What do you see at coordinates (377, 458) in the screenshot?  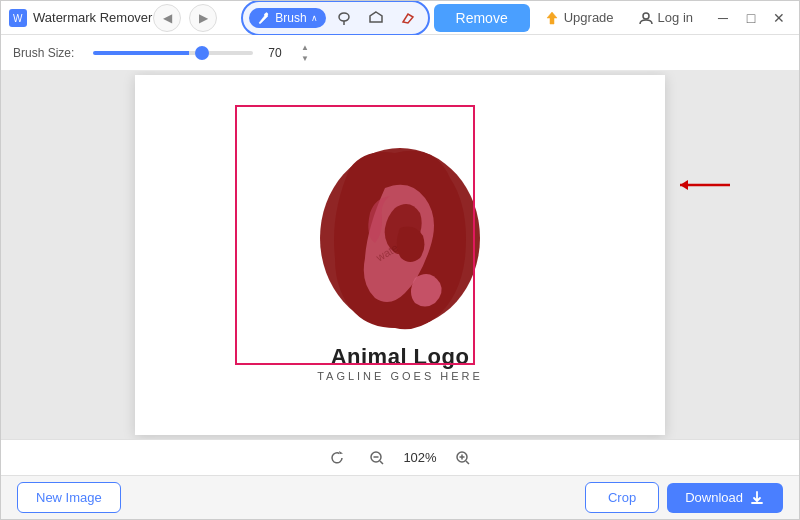 I see `zoom-out-button` at bounding box center [377, 458].